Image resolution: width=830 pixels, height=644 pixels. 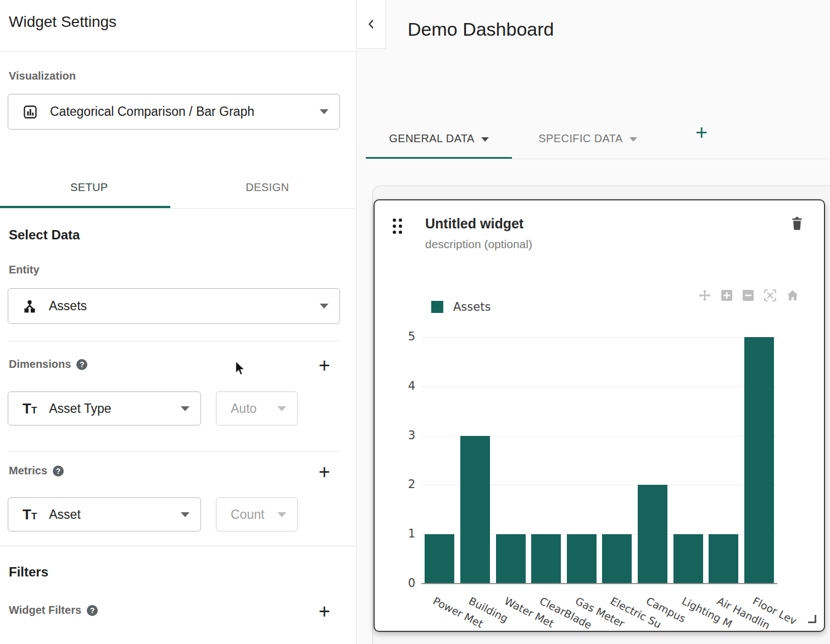 What do you see at coordinates (582, 559) in the screenshot?
I see `bar-Gas Meter` at bounding box center [582, 559].